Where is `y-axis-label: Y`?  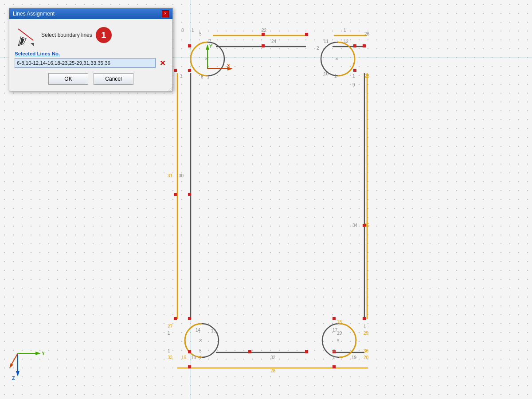 y-axis-label: Y is located at coordinates (43, 353).